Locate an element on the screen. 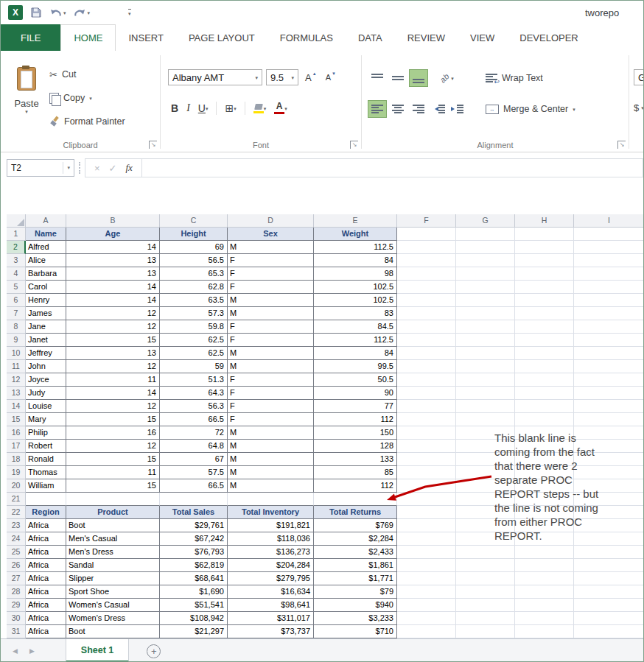 The height and width of the screenshot is (662, 644). cell-A8: Jane is located at coordinates (46, 327).